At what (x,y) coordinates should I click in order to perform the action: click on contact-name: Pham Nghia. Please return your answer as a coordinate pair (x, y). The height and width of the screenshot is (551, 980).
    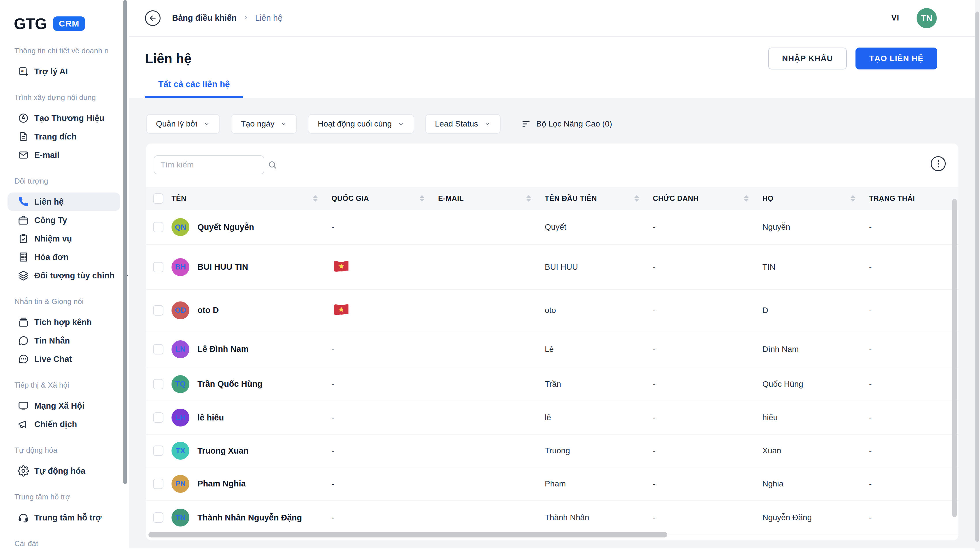
    Looking at the image, I should click on (221, 484).